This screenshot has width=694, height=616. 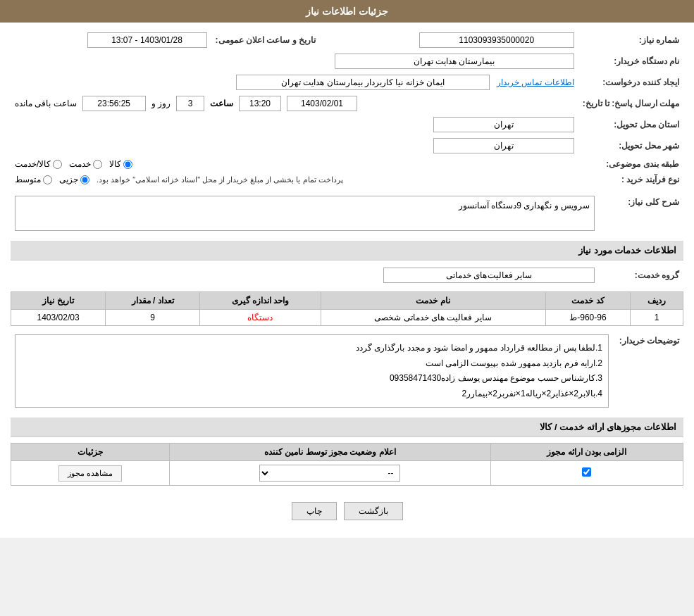 I want to click on date-value-cell, so click(x=111, y=40).